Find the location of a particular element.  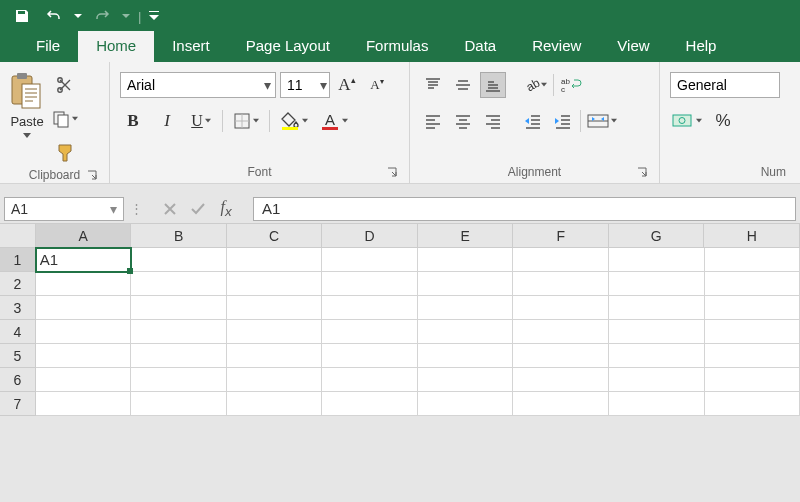

cell-F3 is located at coordinates (561, 308).